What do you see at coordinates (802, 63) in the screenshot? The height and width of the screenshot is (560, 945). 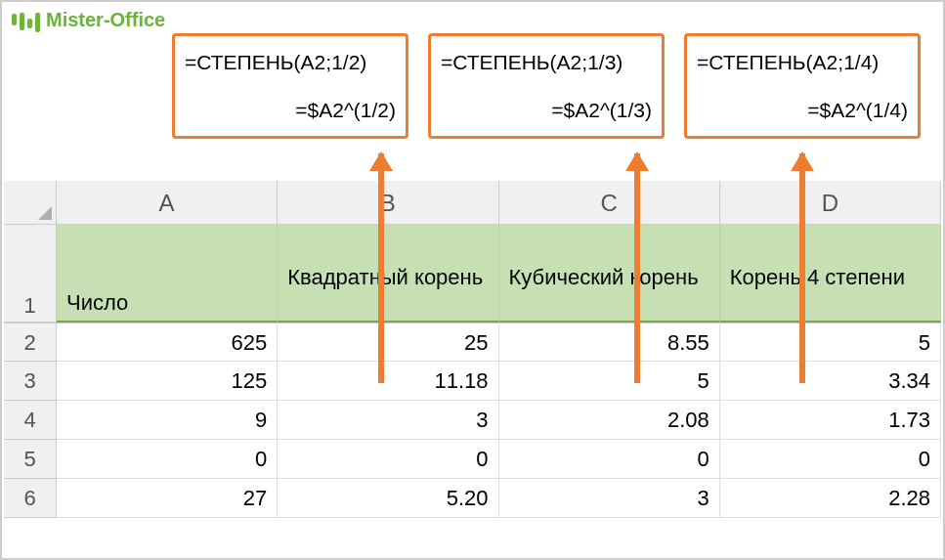 I see `formula-power-1-4: =СТЕПЕНЬ(A2;1/4)` at bounding box center [802, 63].